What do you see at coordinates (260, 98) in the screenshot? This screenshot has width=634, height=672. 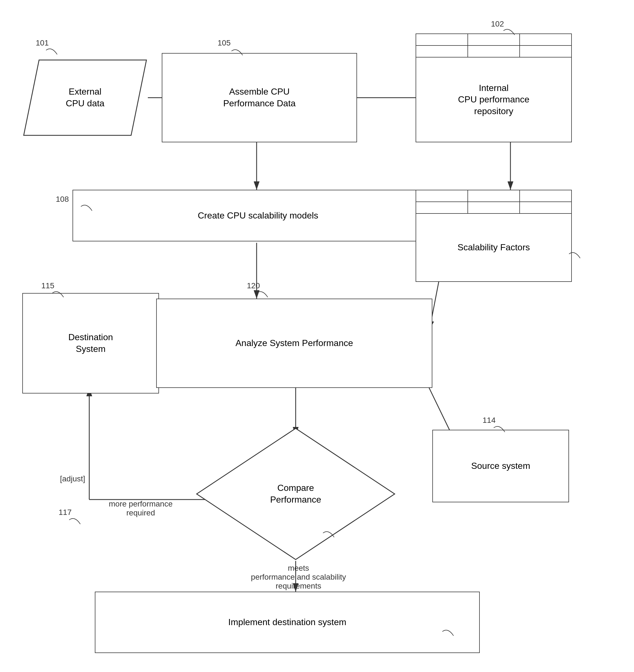 I see `assemble-cpu-node: Assemble CPUPerformance Data` at bounding box center [260, 98].